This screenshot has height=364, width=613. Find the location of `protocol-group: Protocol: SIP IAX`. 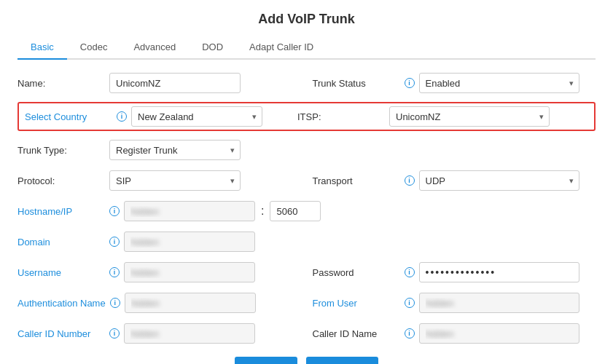

protocol-group: Protocol: SIP IAX is located at coordinates (159, 181).